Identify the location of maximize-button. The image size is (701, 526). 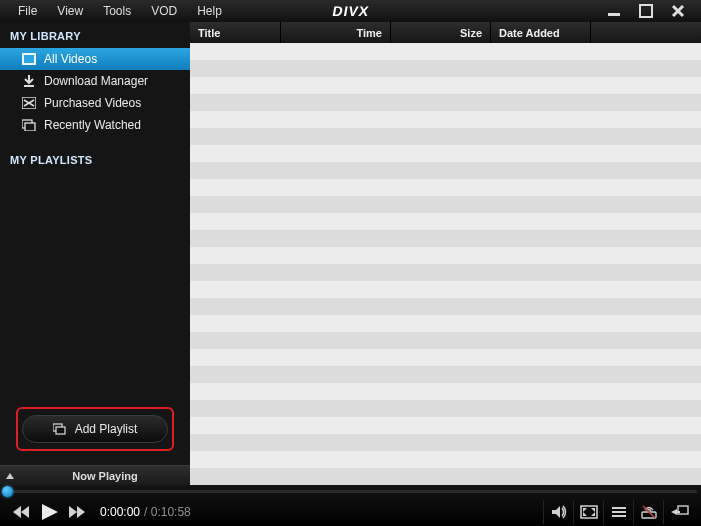
(646, 11).